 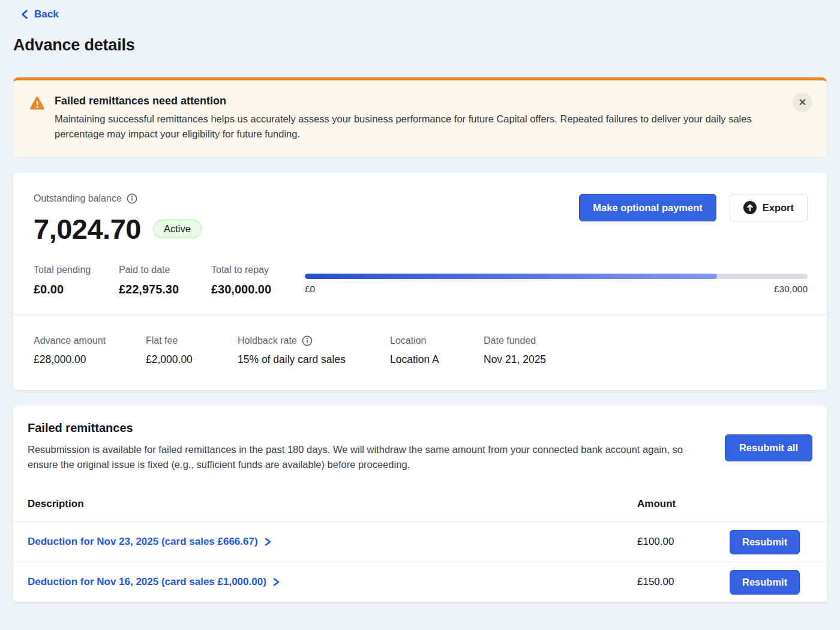 I want to click on detail-label: Holdback rate, so click(x=268, y=341).